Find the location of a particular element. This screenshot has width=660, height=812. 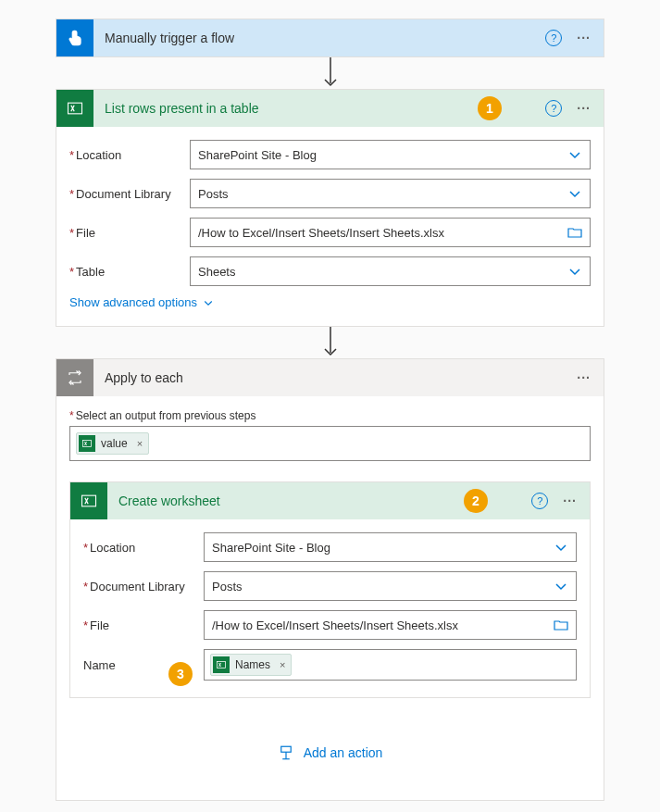

apply-to-each-header: Apply to each ··· is located at coordinates (330, 378).